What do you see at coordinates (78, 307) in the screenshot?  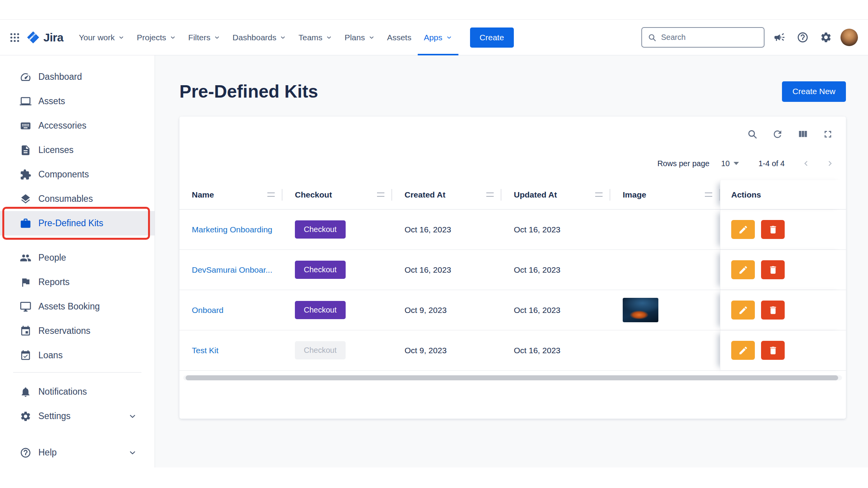 I see `sidebar-item-assets-booking: Assets Booking` at bounding box center [78, 307].